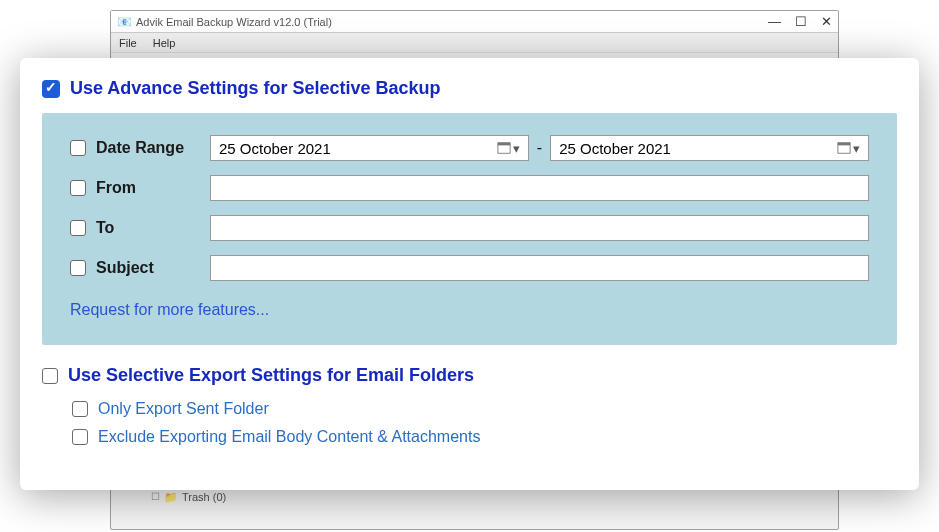  What do you see at coordinates (484, 423) in the screenshot?
I see `export-sub-options: Only Export Sent Folder Exclude Exportin…` at bounding box center [484, 423].